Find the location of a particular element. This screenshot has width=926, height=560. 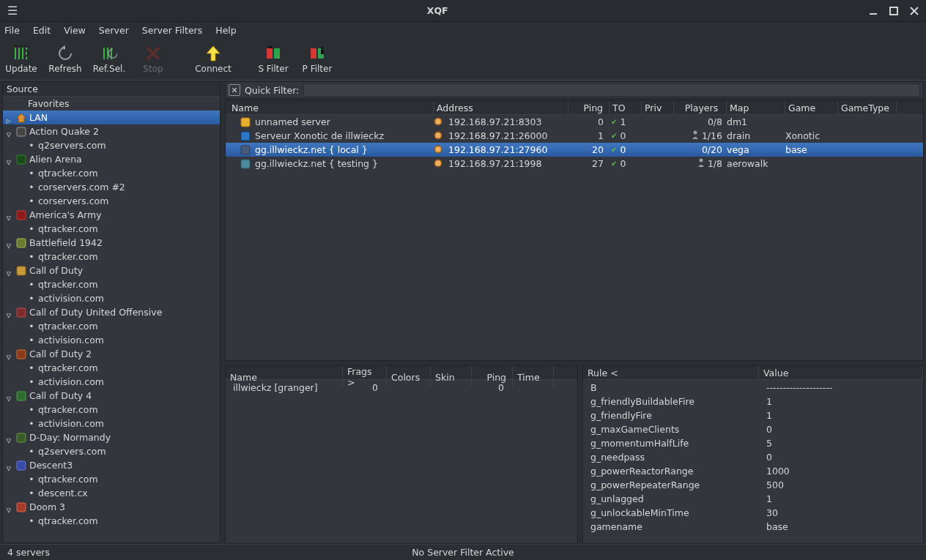

source-tree-row: ▿Call of Duty 4 is located at coordinates (111, 395).